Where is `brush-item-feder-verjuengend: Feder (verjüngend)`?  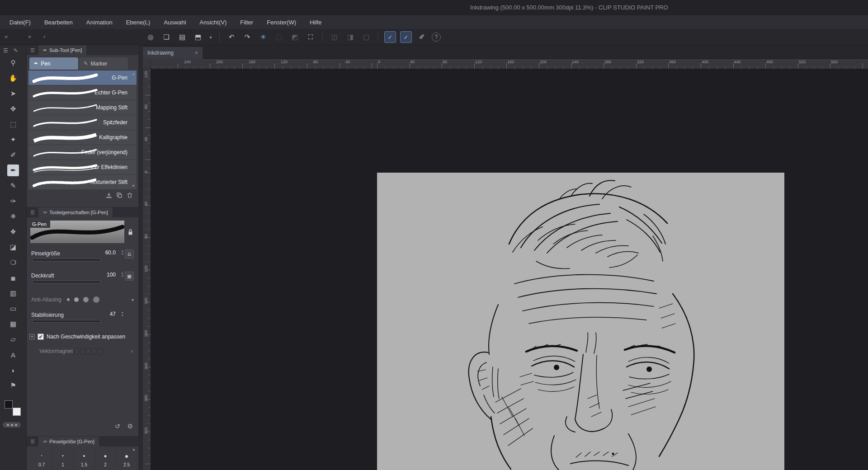 brush-item-feder-verjuengend: Feder (verjüngend) is located at coordinates (82, 153).